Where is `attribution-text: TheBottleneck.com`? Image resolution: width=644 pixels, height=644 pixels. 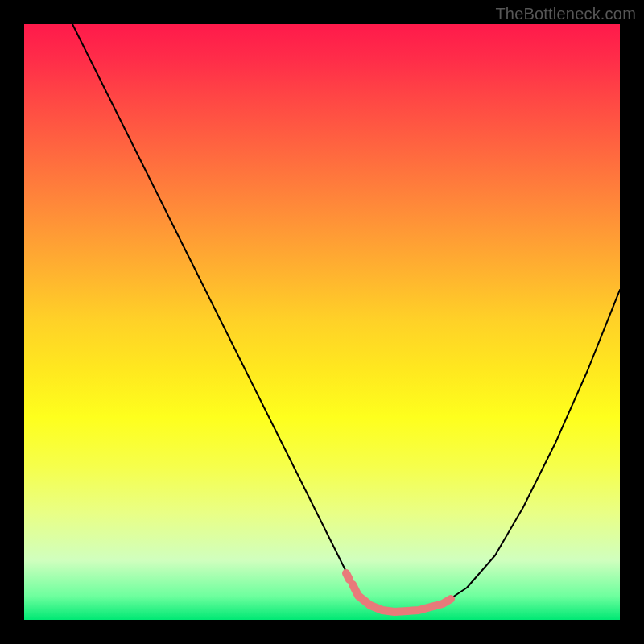
attribution-text: TheBottleneck.com is located at coordinates (565, 14).